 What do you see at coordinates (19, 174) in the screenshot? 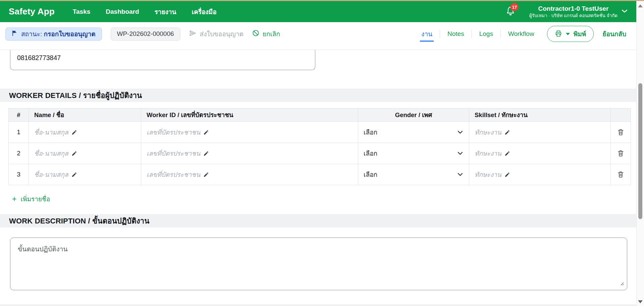
I see `row-number: 3` at bounding box center [19, 174].